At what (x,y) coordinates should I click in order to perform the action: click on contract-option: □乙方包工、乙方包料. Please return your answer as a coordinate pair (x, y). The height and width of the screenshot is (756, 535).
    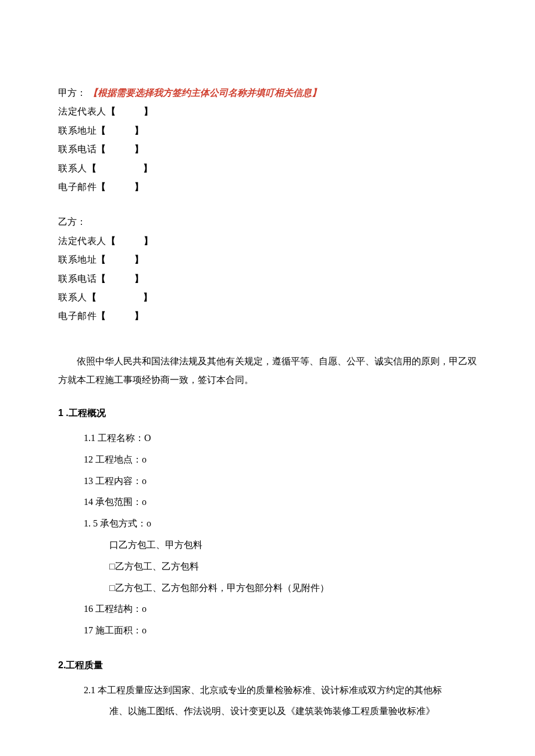
    Looking at the image, I should click on (293, 567).